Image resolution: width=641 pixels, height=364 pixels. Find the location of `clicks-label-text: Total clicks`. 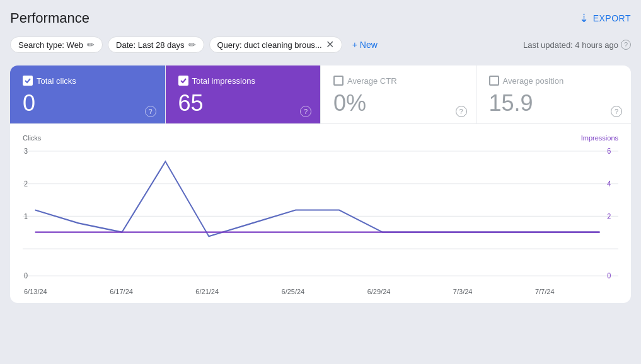

clicks-label-text: Total clicks is located at coordinates (57, 81).